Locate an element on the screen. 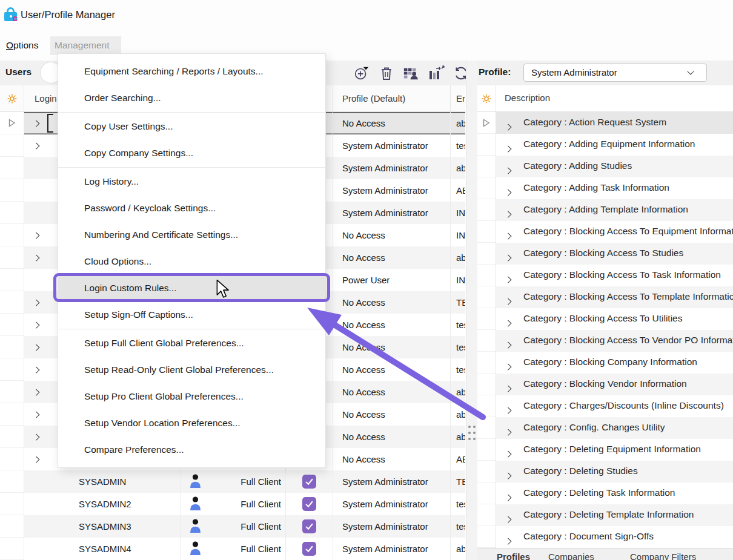 The image size is (733, 560). tab-company-filters: Company Filters is located at coordinates (663, 556).